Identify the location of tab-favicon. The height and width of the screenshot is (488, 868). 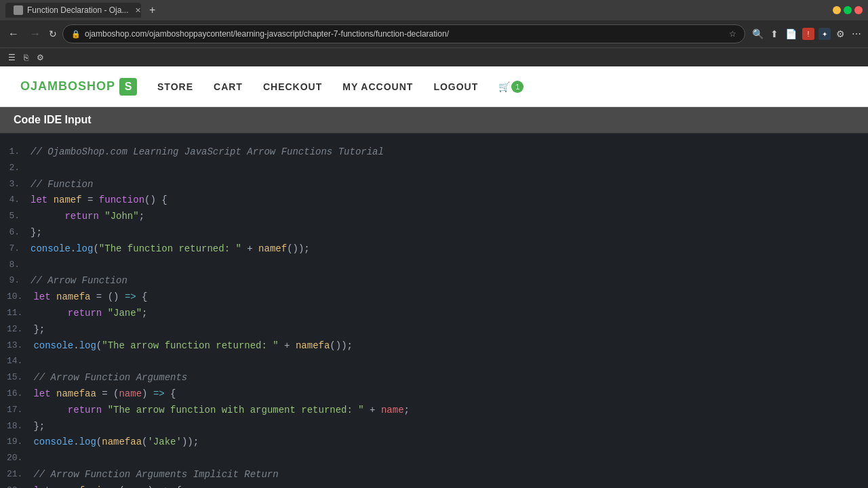
(18, 10).